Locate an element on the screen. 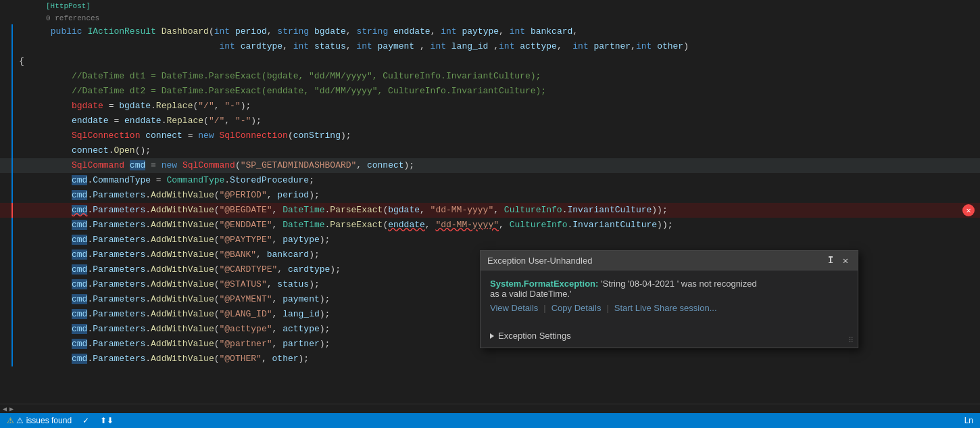 The image size is (980, 428). view-details-link: View Details is located at coordinates (514, 308).